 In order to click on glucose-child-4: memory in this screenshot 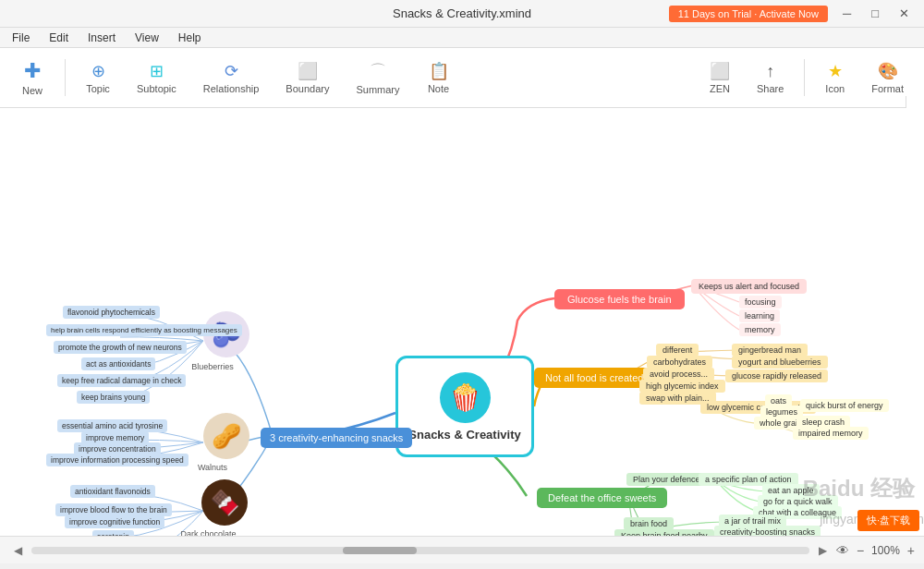, I will do `click(760, 330)`.